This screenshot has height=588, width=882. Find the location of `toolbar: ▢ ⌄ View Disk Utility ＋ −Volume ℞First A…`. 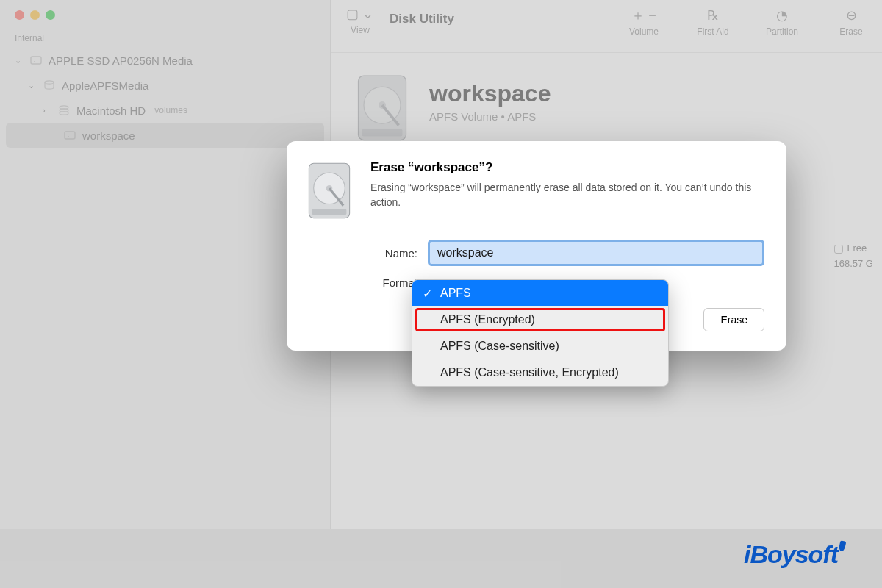

toolbar: ▢ ⌄ View Disk Utility ＋ −Volume ℞First A… is located at coordinates (606, 26).